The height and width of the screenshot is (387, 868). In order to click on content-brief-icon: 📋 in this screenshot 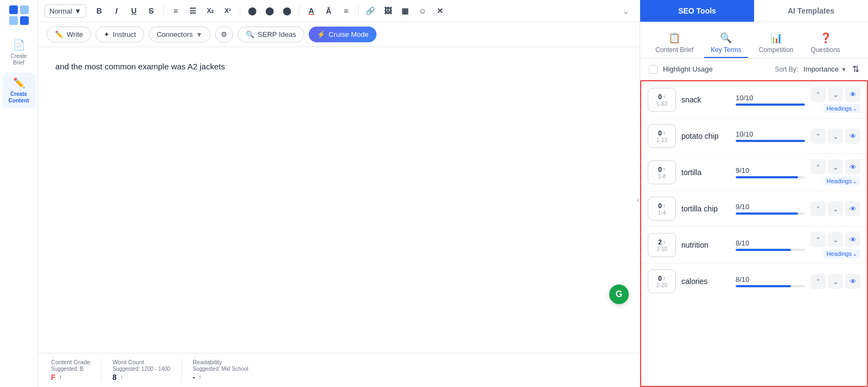, I will do `click(674, 38)`.